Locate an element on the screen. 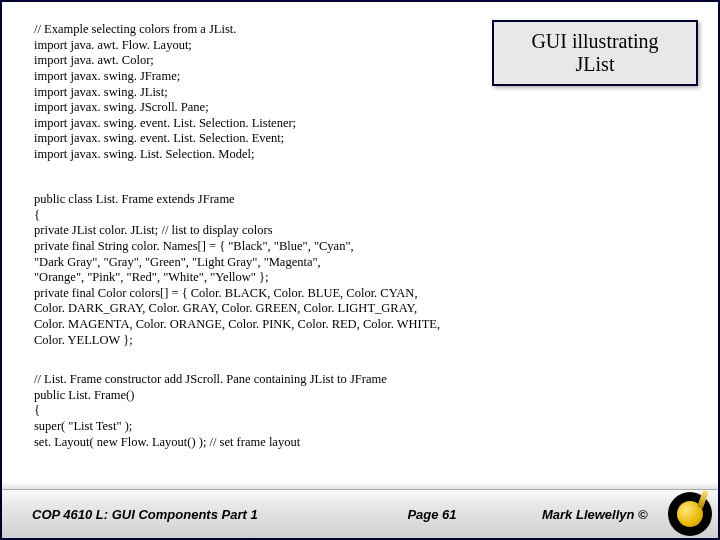 The width and height of the screenshot is (720, 540). code-line: "Orange", "Pink", "Red", "White", "Yello… is located at coordinates (334, 278).